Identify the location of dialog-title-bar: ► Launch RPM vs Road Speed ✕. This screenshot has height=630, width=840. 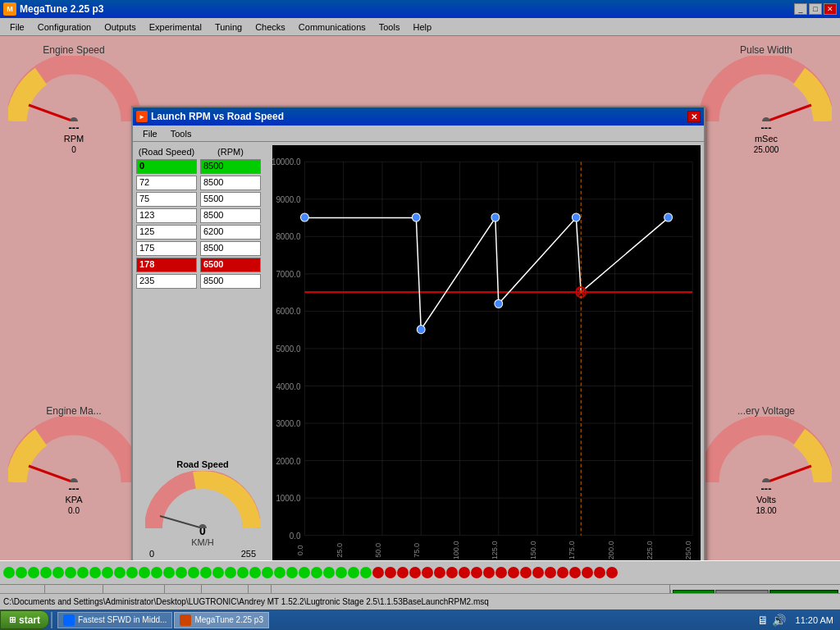
(418, 116).